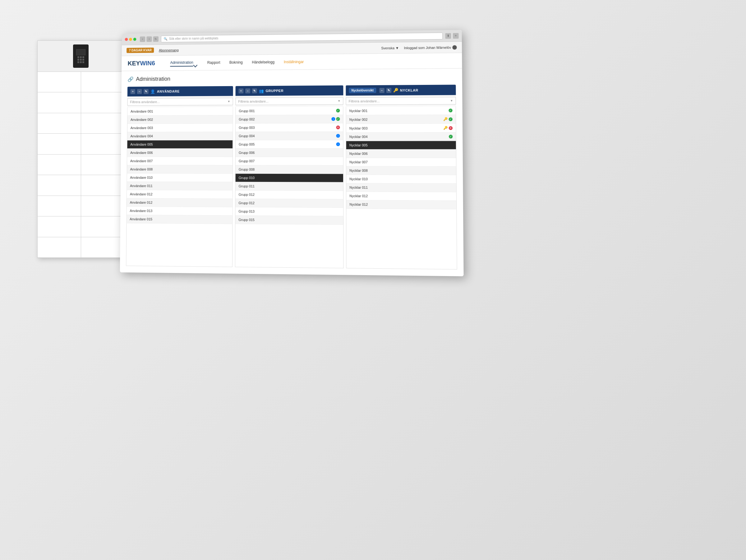  I want to click on close-button, so click(127, 39).